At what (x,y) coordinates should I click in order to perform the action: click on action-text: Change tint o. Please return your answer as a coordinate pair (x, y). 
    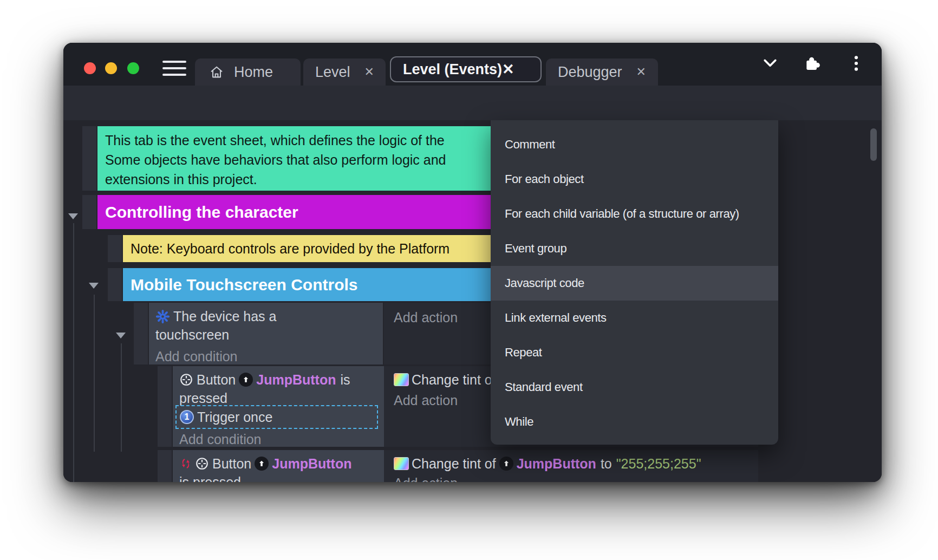
    Looking at the image, I should click on (452, 380).